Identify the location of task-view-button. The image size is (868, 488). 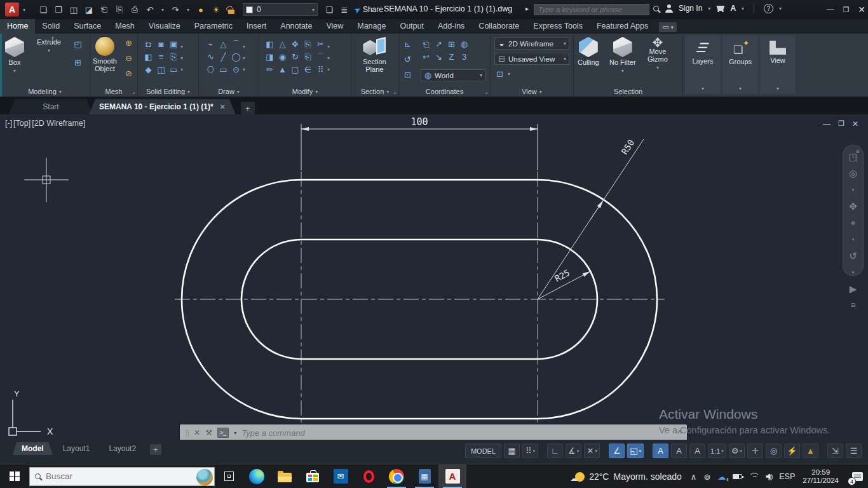
(229, 477).